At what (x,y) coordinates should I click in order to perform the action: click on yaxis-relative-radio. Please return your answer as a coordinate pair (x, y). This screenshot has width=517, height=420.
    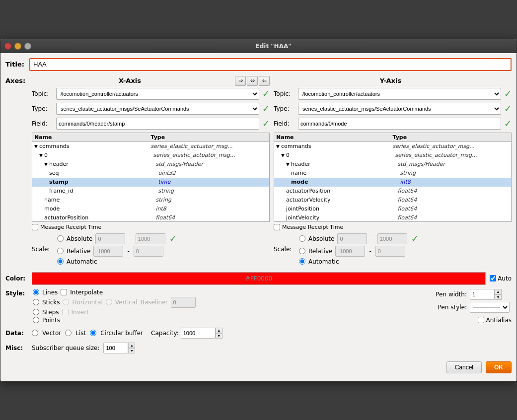
    Looking at the image, I should click on (302, 251).